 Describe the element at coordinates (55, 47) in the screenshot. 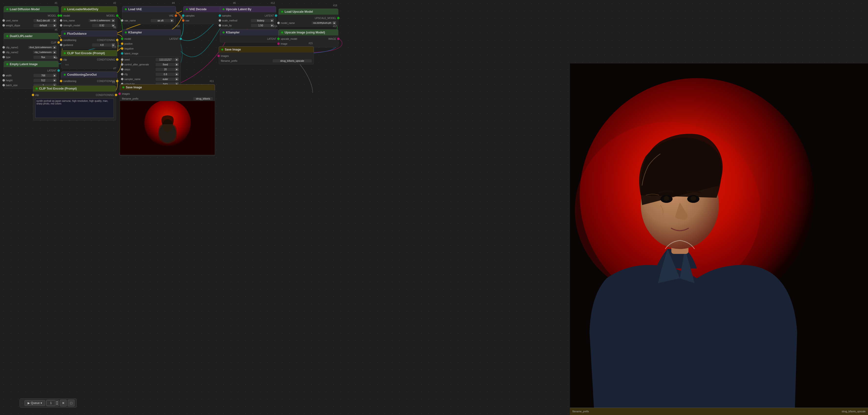

I see `clip1-arrow: ▶` at that location.